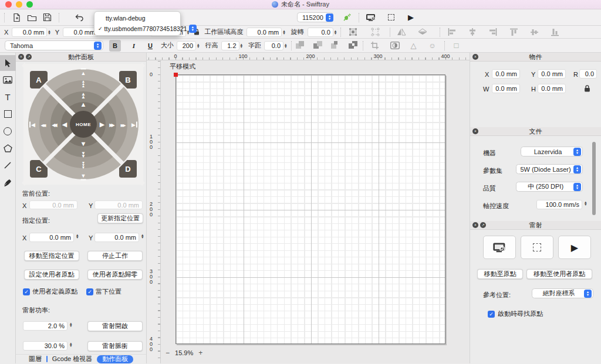 The height and width of the screenshot is (364, 601). Describe the element at coordinates (47, 18) in the screenshot. I see `save-button` at that location.